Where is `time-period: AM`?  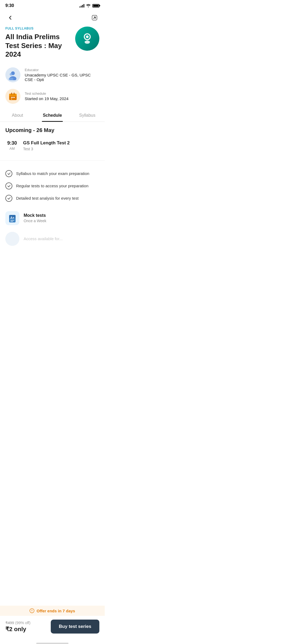 time-period: AM is located at coordinates (12, 149).